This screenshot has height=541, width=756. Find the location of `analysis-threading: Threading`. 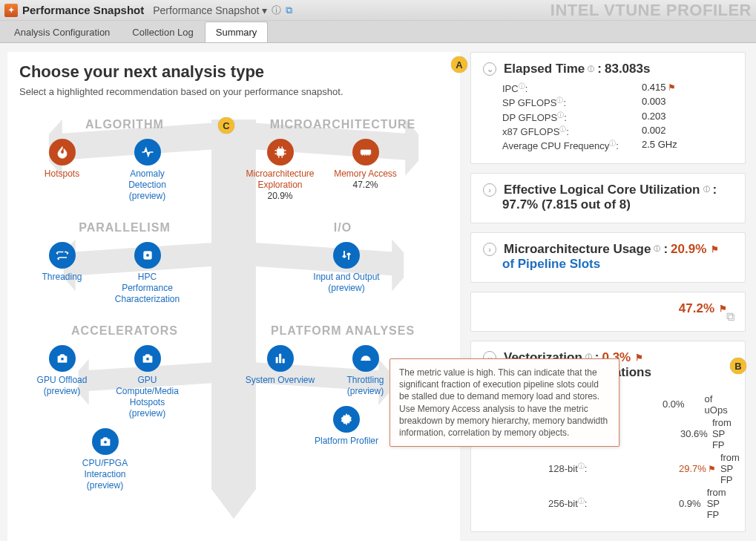

analysis-threading: Threading is located at coordinates (62, 273).